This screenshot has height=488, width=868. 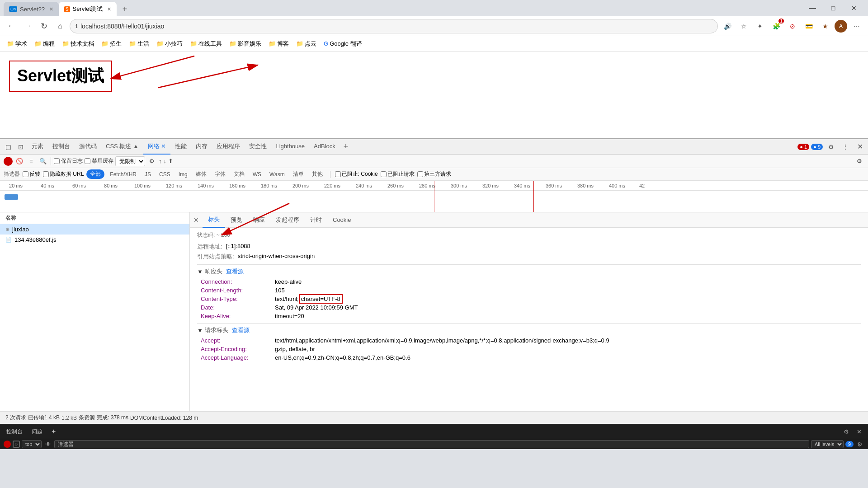 What do you see at coordinates (346, 147) in the screenshot?
I see `devtools-tab-add: +` at bounding box center [346, 147].